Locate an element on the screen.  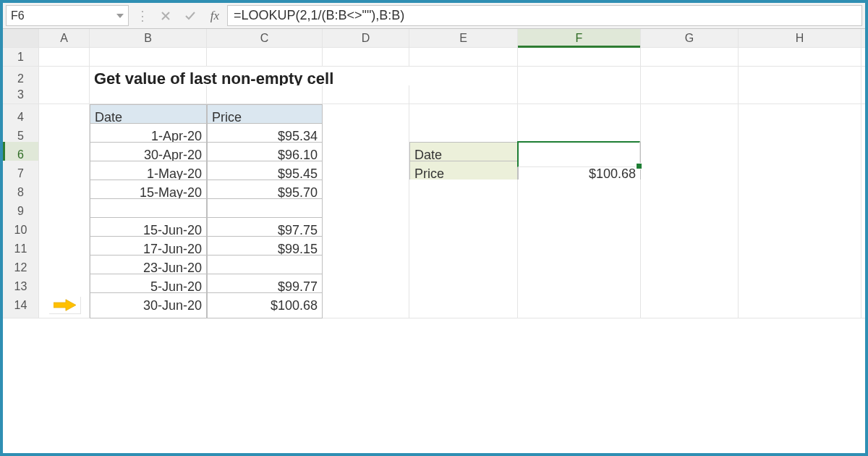
cell-H14 is located at coordinates (800, 305).